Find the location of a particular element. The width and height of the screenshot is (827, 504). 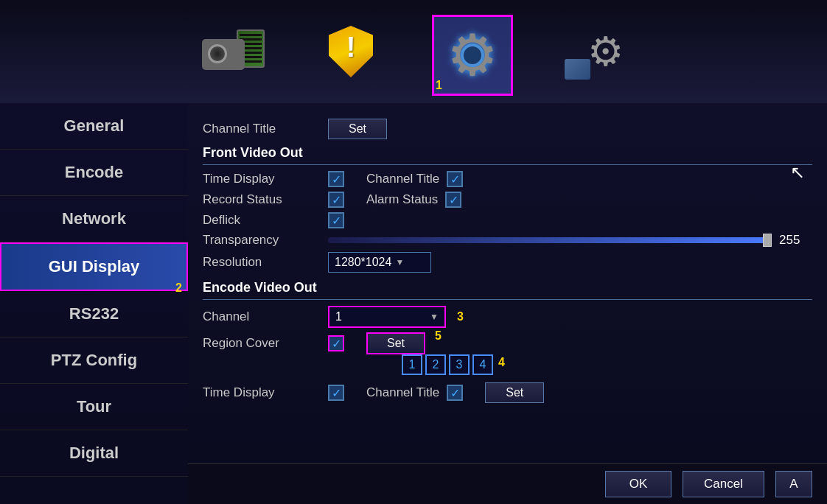

sidebar-item-rs232: RS232 is located at coordinates (94, 314).